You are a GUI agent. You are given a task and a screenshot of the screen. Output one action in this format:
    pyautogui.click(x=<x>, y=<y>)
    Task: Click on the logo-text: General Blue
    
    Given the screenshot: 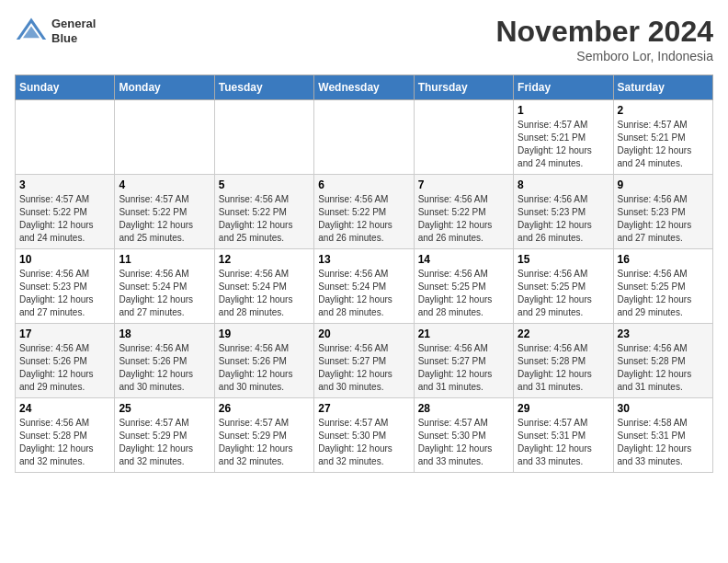 What is the action you would take?
    pyautogui.click(x=74, y=31)
    